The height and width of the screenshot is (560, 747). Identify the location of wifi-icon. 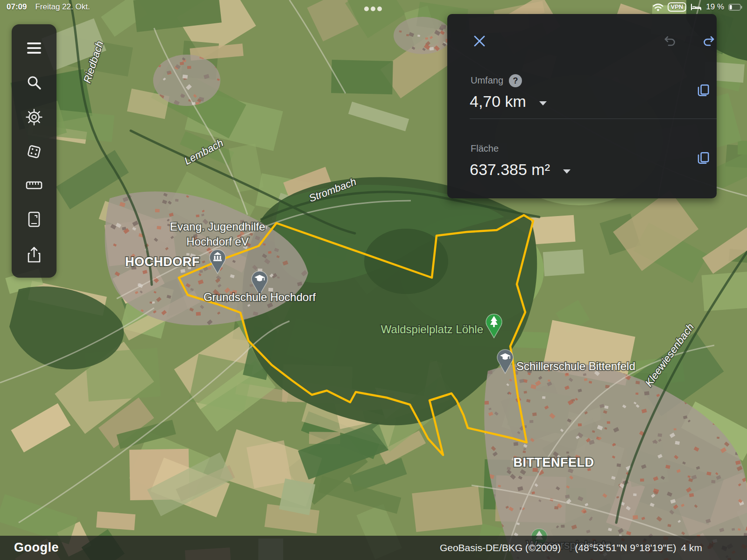
(658, 7).